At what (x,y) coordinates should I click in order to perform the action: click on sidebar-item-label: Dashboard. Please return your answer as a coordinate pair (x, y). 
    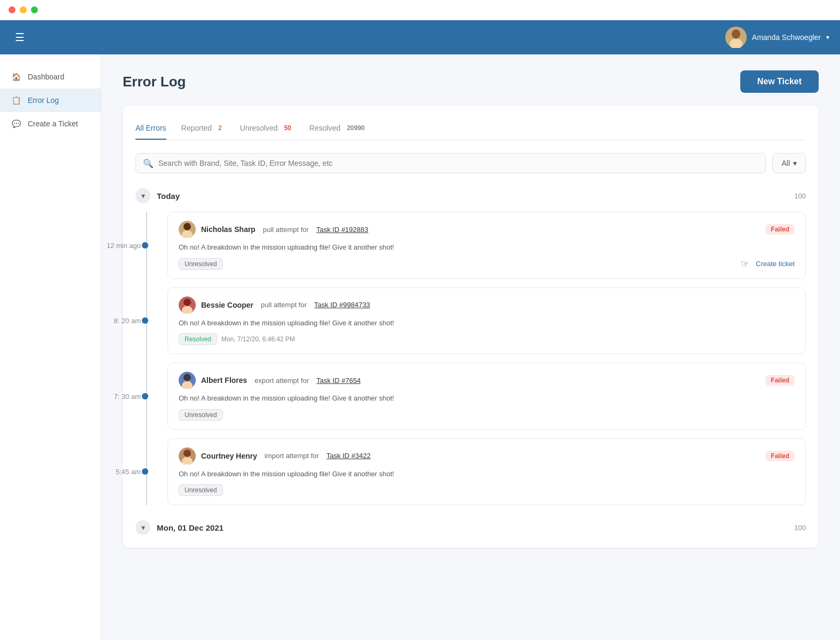
    Looking at the image, I should click on (46, 77).